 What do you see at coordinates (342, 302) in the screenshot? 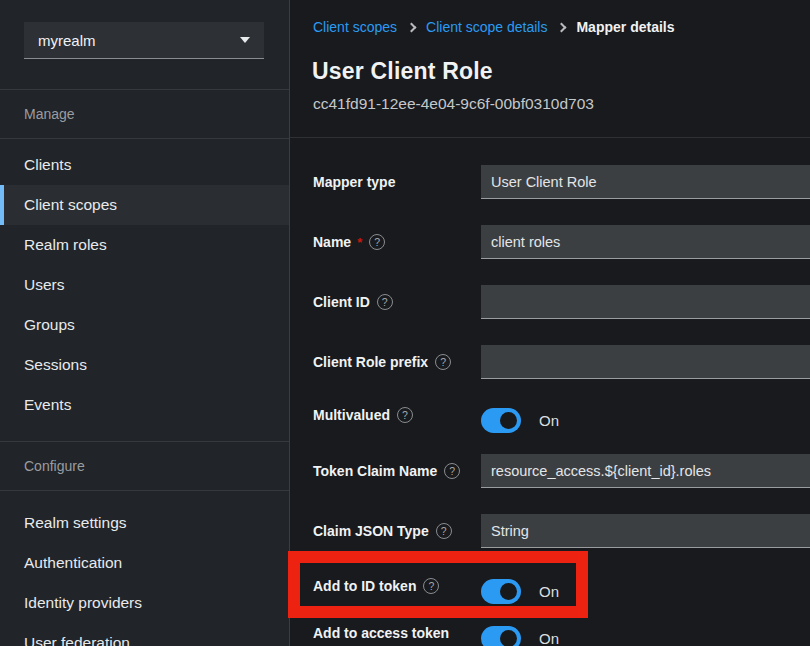
I see `field-label-text: Client ID` at bounding box center [342, 302].